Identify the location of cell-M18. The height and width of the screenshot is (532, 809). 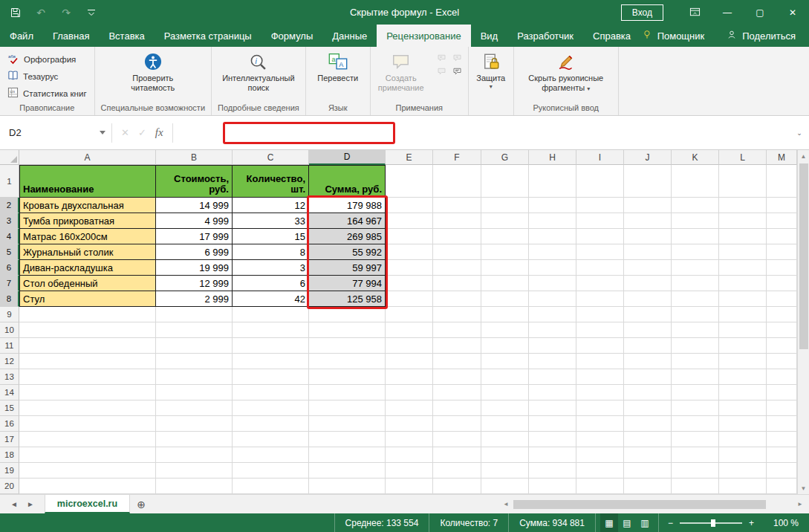
(782, 455).